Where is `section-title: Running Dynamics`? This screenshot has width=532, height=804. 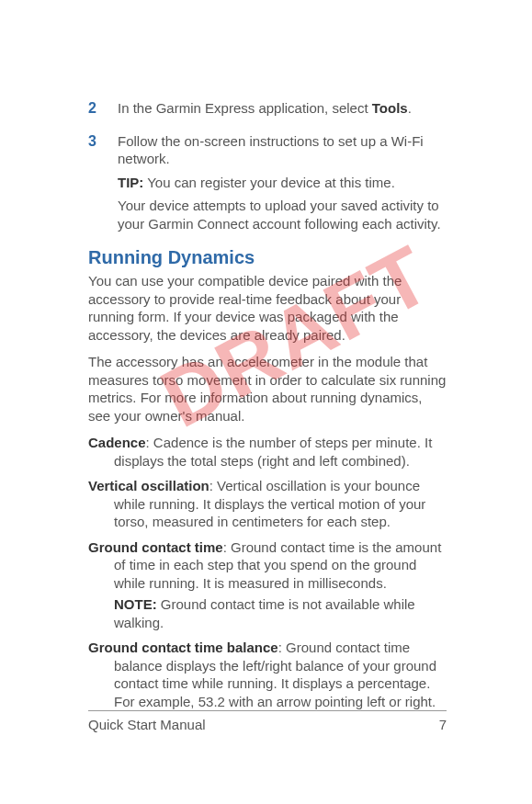
section-title: Running Dynamics is located at coordinates (267, 257).